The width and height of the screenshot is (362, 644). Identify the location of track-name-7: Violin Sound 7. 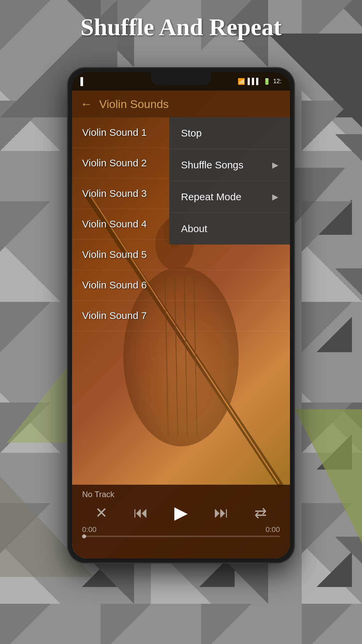
(115, 315).